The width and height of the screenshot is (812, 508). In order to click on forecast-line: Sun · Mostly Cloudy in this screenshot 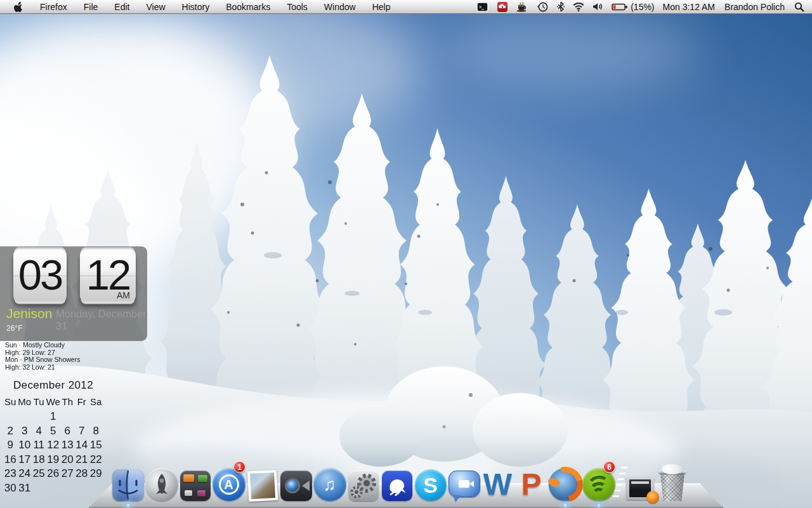, I will do `click(43, 345)`.